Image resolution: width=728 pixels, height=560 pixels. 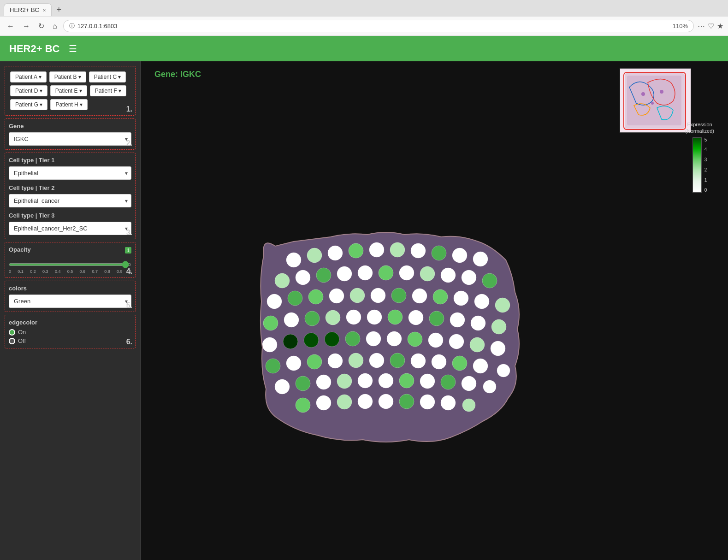 I want to click on home-button: ⌂, so click(x=55, y=26).